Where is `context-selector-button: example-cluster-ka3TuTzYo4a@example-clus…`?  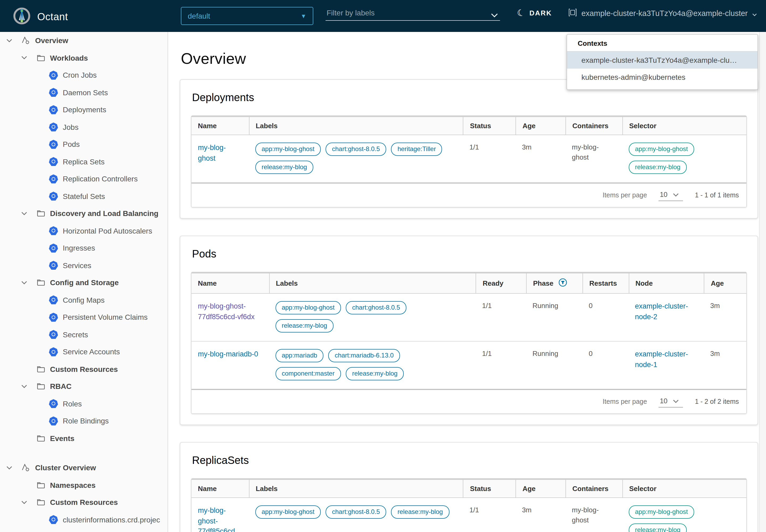
context-selector-button: example-cluster-ka3TuTzYo4a@example-clus… is located at coordinates (662, 13).